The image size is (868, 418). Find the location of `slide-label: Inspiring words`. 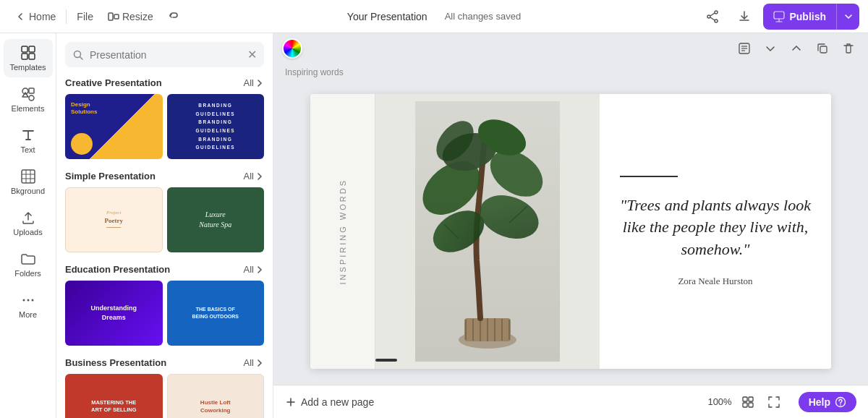

slide-label: Inspiring words is located at coordinates (314, 72).